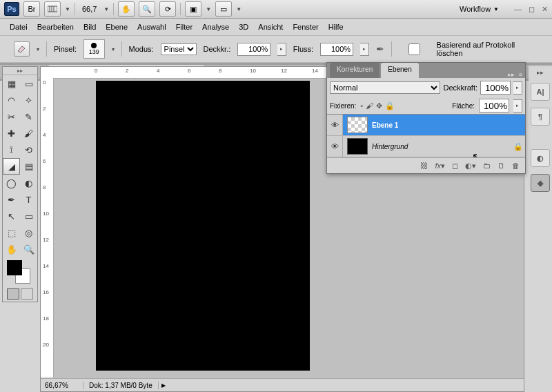  Describe the element at coordinates (540, 183) in the screenshot. I see `layers-panel-icon: ◈` at that location.